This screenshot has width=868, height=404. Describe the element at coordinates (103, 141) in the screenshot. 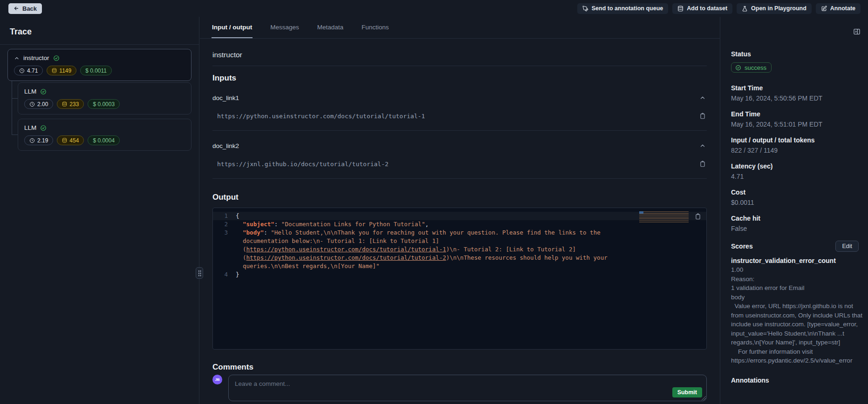

I see `cost-badge: $ 0.0004` at that location.